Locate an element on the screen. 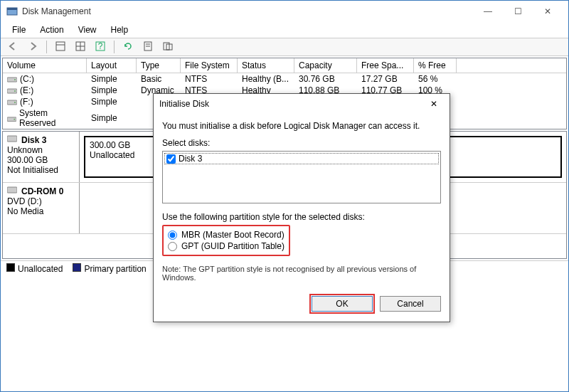  dialog-titlebar: Initialise Disk ✕ is located at coordinates (302, 104).